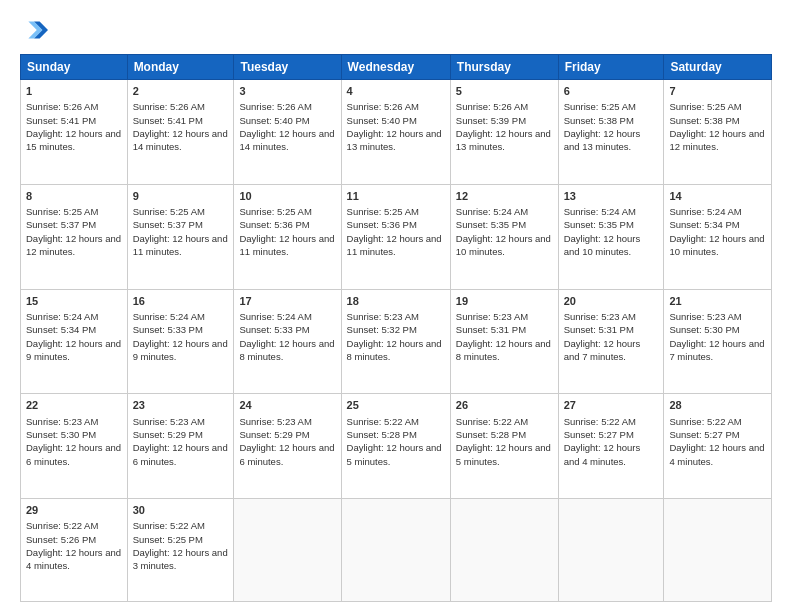  Describe the element at coordinates (504, 236) in the screenshot. I see `calendar-cell: 12Sunrise: 5:24 AMSunset: 5:35 PMDayligh…` at that location.